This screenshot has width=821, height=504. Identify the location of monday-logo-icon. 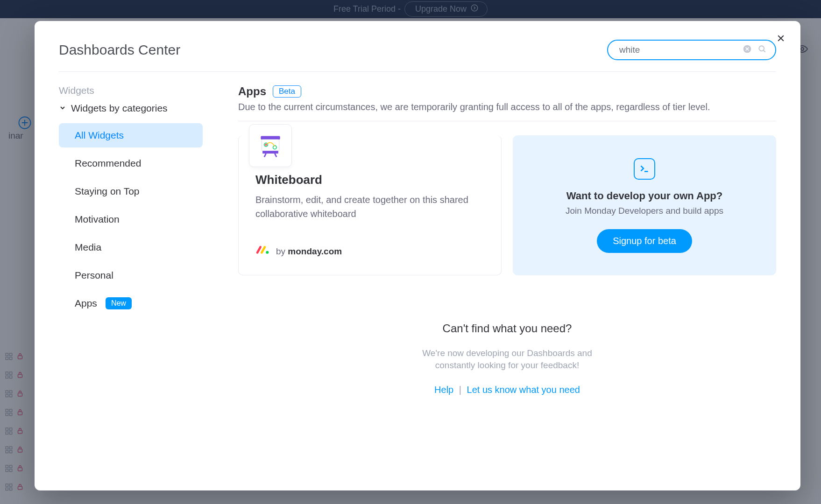
(263, 251).